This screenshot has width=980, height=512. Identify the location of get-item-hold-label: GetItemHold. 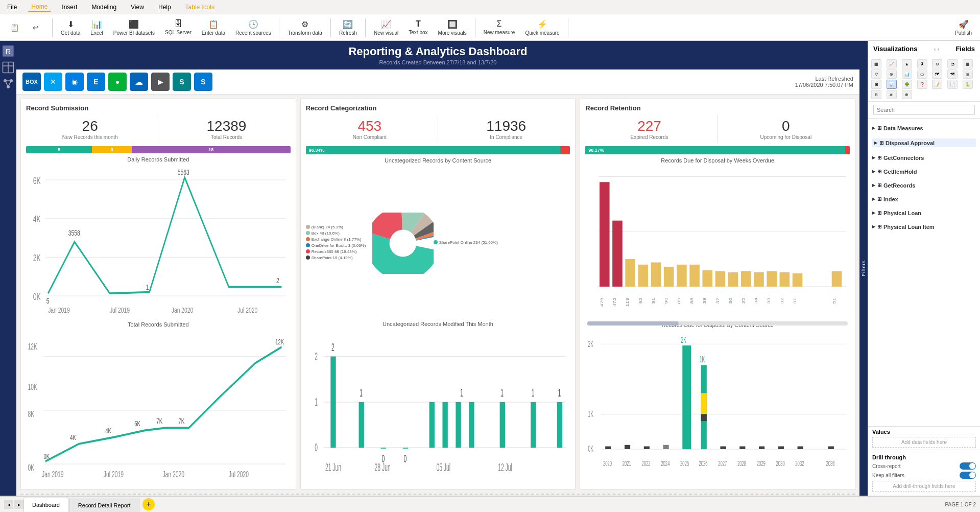
(900, 172).